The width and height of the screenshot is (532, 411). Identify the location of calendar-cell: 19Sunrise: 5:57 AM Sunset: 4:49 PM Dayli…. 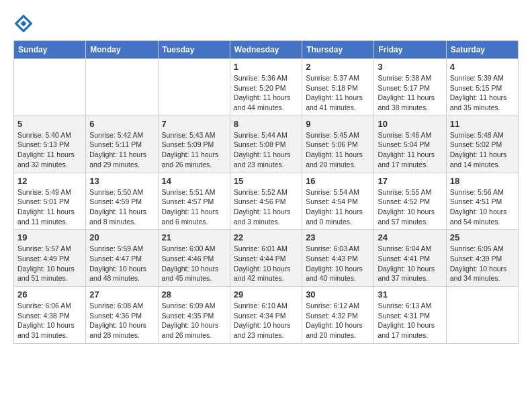
(50, 258).